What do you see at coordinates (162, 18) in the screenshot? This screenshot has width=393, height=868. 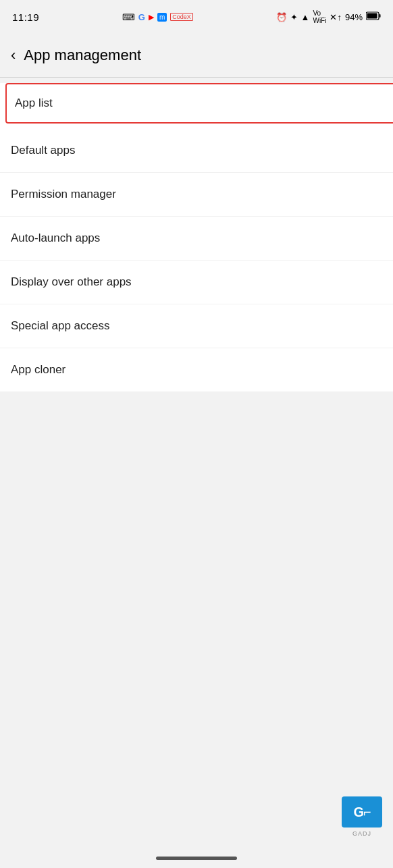 I see `messenger-icon: m` at bounding box center [162, 18].